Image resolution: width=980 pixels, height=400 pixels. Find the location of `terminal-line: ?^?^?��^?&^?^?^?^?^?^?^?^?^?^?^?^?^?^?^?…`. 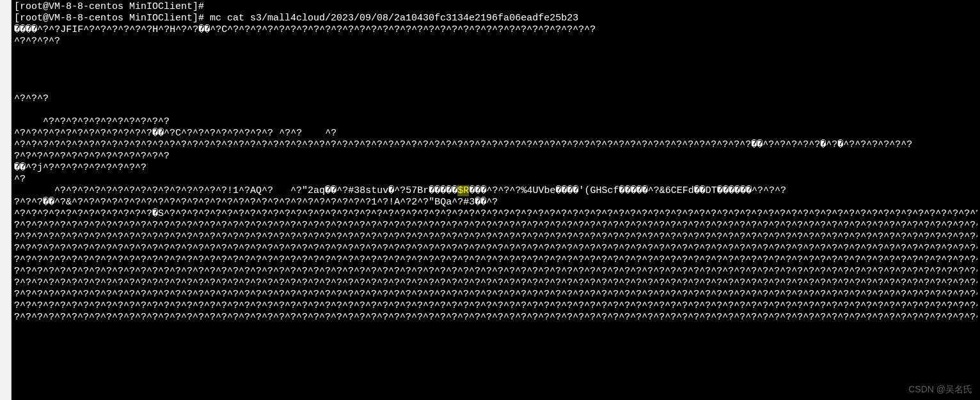

terminal-line: ?^?^?��^?&^?^?^?^?^?^?^?^?^?^?^?^?^?^?^?… is located at coordinates (496, 203).